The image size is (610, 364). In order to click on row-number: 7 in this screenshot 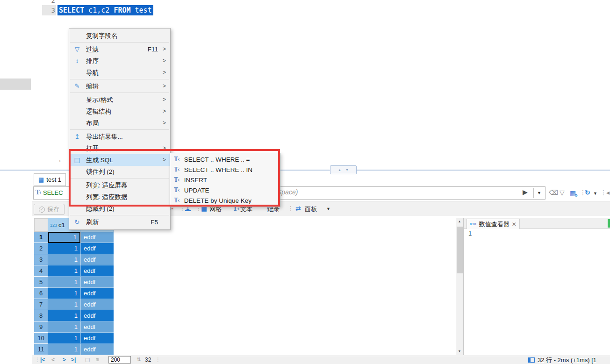, I will do `click(41, 305)`.